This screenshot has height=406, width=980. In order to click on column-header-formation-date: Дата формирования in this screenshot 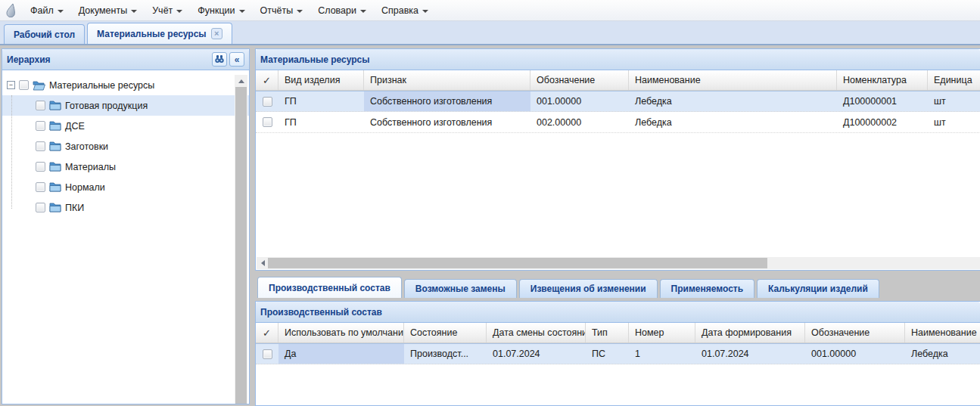, I will do `click(751, 333)`.